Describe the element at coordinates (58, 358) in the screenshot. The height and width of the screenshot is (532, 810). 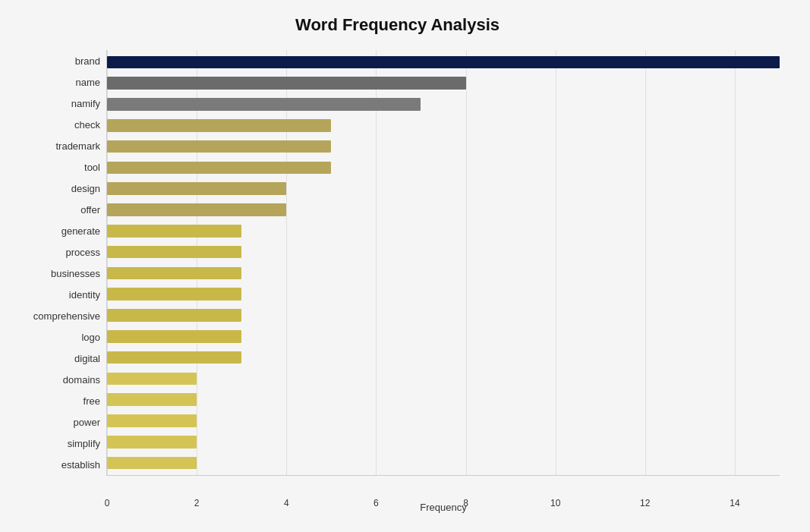
I see `y-label: digital` at that location.